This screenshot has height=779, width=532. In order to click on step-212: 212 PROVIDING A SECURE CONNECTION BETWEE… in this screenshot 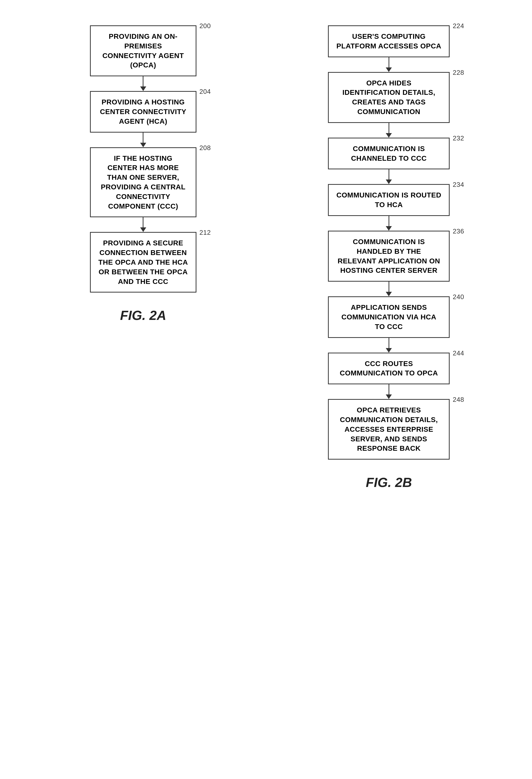, I will do `click(143, 262)`.